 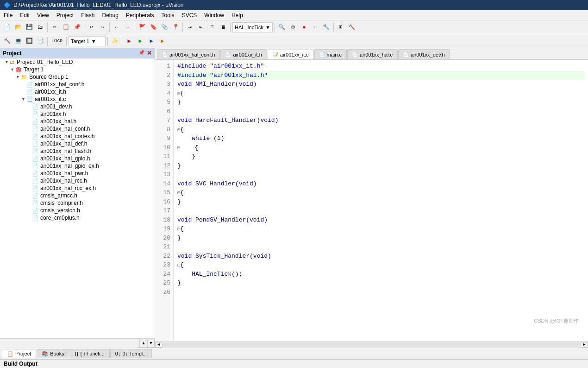 What do you see at coordinates (151, 343) in the screenshot?
I see `scroll-down-btn: ▼` at bounding box center [151, 343].